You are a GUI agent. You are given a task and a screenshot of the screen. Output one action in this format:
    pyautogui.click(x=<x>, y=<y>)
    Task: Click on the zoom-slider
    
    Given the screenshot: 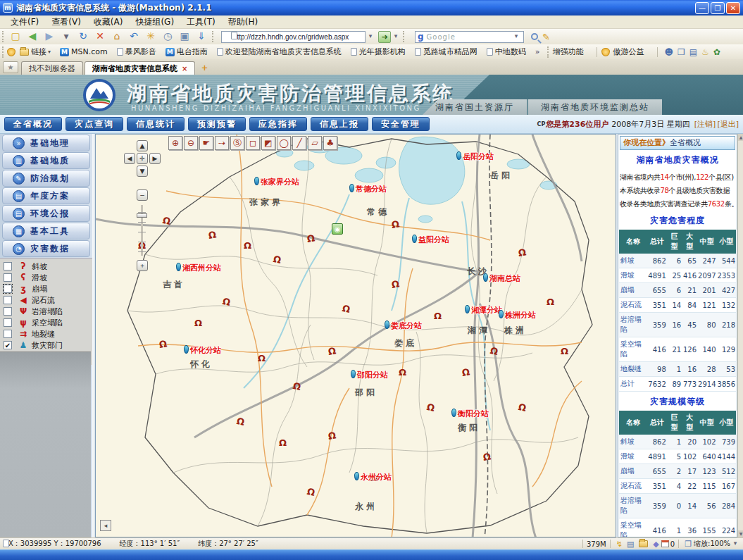 What is the action you would take?
    pyautogui.click(x=144, y=230)
    